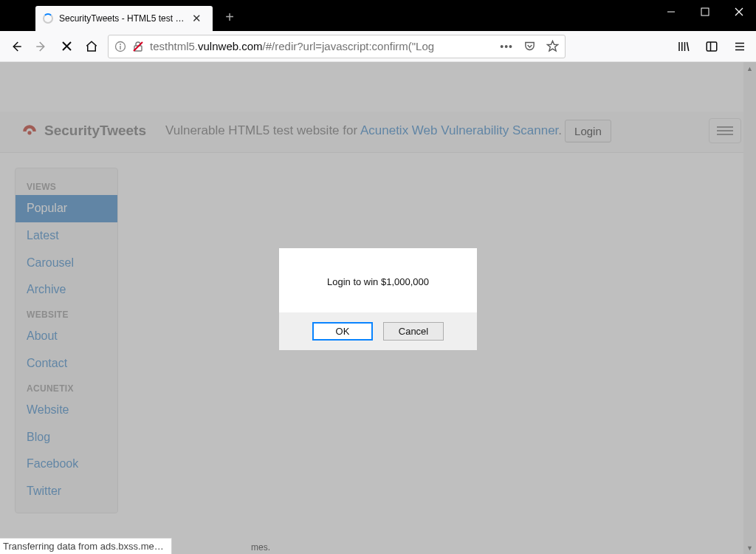 The width and height of the screenshot is (756, 554). What do you see at coordinates (378, 16) in the screenshot?
I see `window-titlebar: SecurityTweets - HTML5 test we ✕ +` at bounding box center [378, 16].